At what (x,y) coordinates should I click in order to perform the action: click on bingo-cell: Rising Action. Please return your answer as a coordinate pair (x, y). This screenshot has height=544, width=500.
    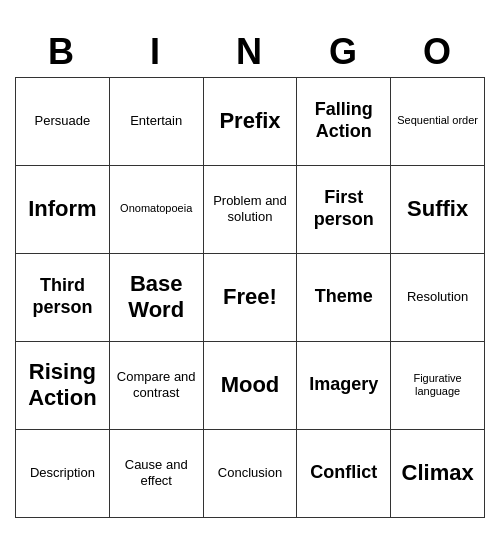
    Looking at the image, I should click on (63, 386).